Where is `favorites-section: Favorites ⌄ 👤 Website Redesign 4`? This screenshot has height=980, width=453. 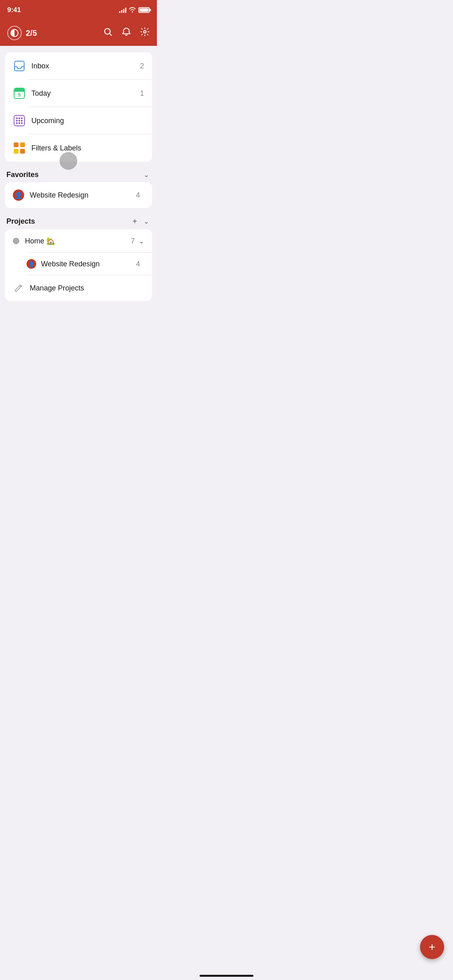
favorites-section: Favorites ⌄ 👤 Website Redesign 4 is located at coordinates (78, 187).